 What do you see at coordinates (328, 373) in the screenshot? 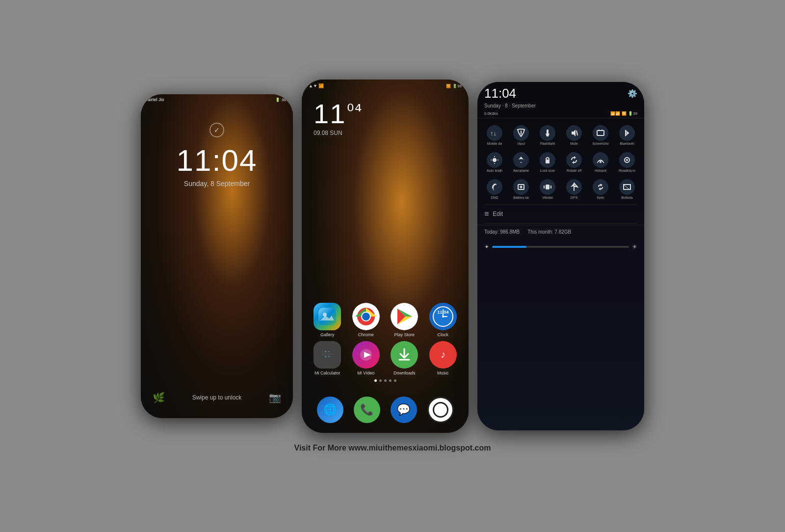
I see `calculator-label: Mi Calculator` at bounding box center [328, 373].